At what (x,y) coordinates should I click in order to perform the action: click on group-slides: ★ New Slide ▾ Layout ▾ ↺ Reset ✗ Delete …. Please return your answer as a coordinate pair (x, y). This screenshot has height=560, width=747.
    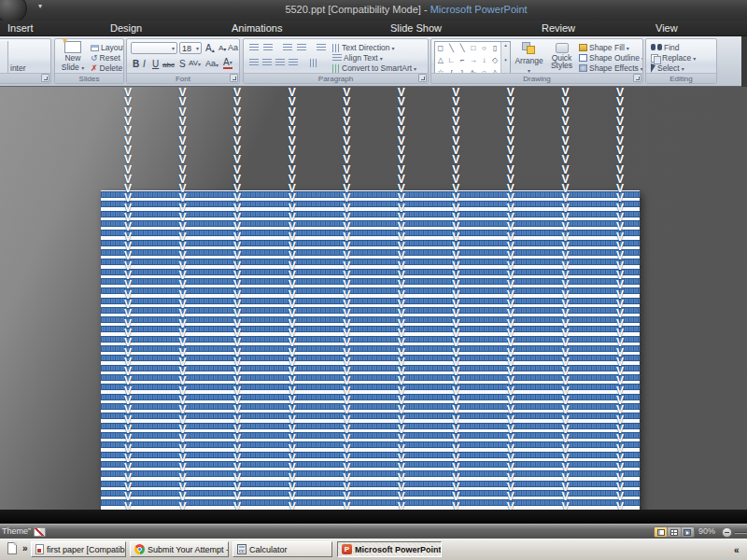
    Looking at the image, I should click on (90, 62).